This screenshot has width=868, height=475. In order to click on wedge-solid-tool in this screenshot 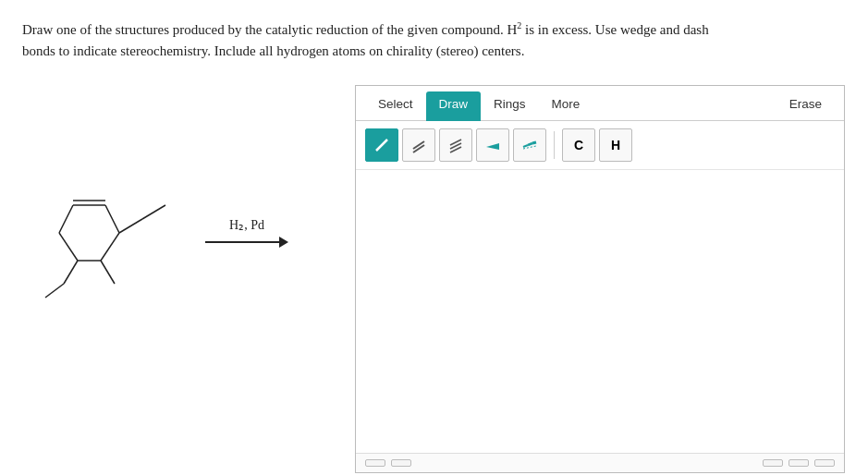, I will do `click(493, 145)`.